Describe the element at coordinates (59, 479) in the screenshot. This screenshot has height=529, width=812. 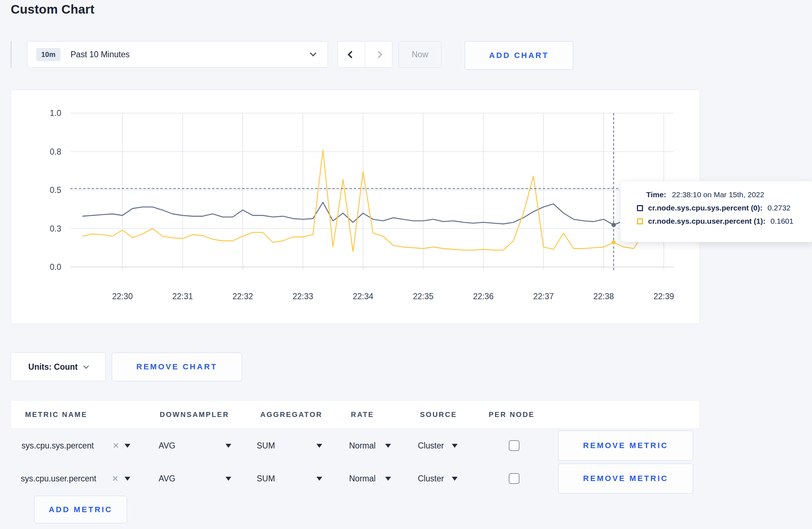
I see `metric-name-select: sys.cpu.user.percent` at that location.